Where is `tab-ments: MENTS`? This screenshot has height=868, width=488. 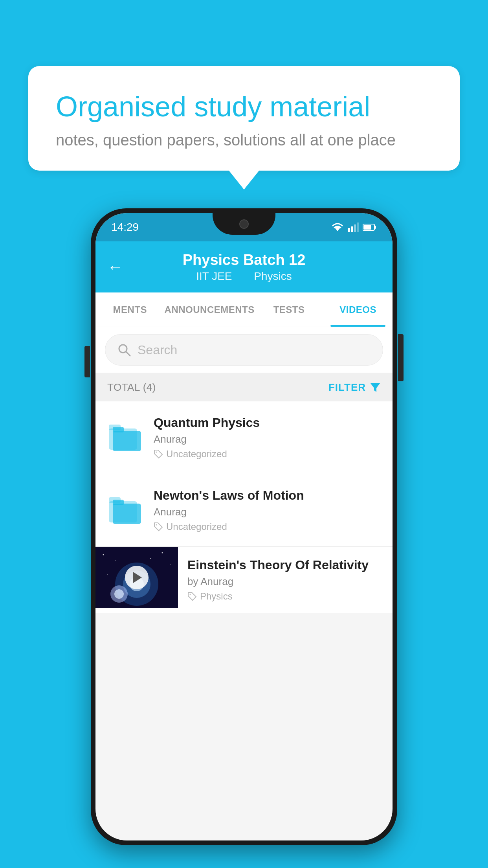
tab-ments: MENTS is located at coordinates (130, 310).